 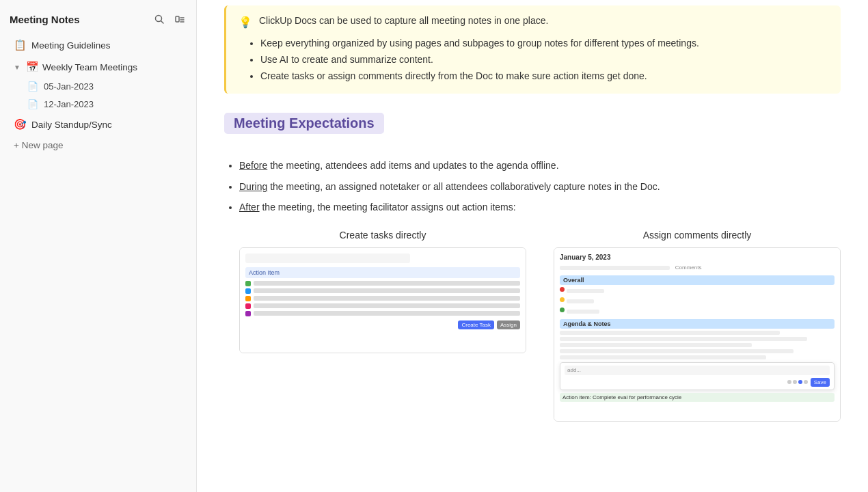 What do you see at coordinates (540, 208) in the screenshot?
I see `expectation-after: After the meeting, the meeting facilitat…` at bounding box center [540, 208].